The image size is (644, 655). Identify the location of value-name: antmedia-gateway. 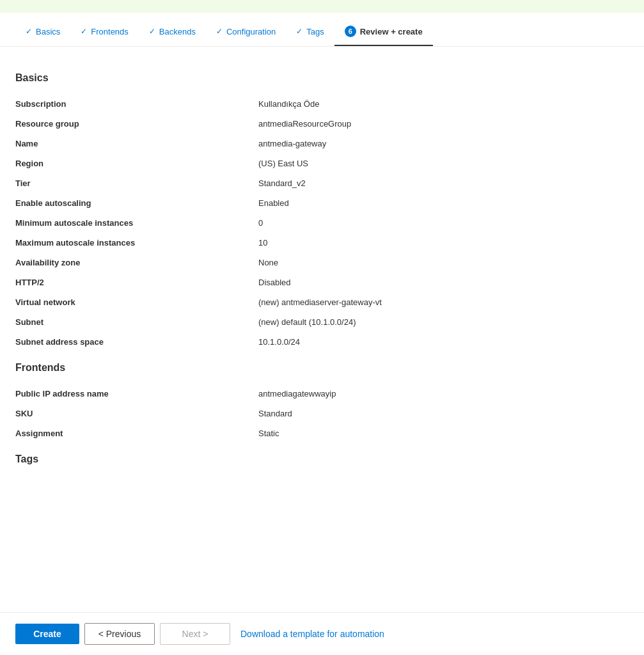
(292, 143).